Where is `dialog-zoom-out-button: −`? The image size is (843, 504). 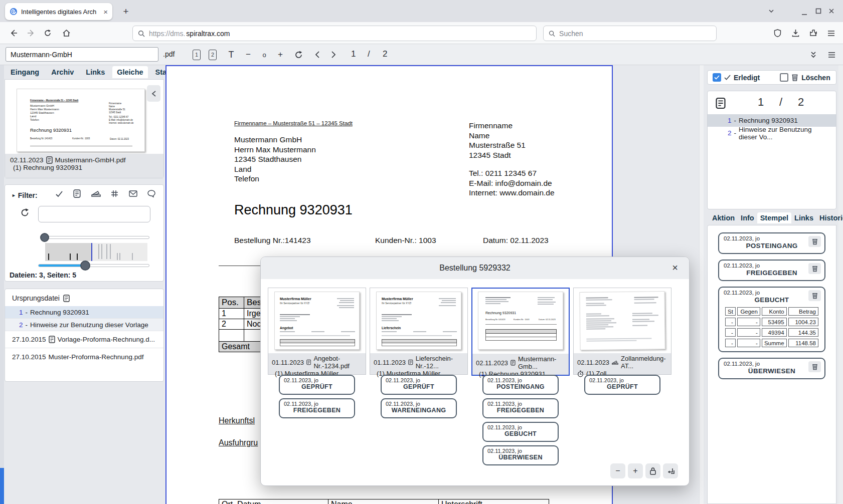 dialog-zoom-out-button: − is located at coordinates (618, 471).